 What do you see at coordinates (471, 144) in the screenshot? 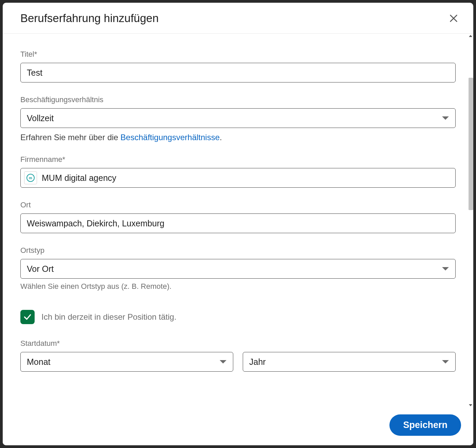
I see `scroll-thumb` at bounding box center [471, 144].